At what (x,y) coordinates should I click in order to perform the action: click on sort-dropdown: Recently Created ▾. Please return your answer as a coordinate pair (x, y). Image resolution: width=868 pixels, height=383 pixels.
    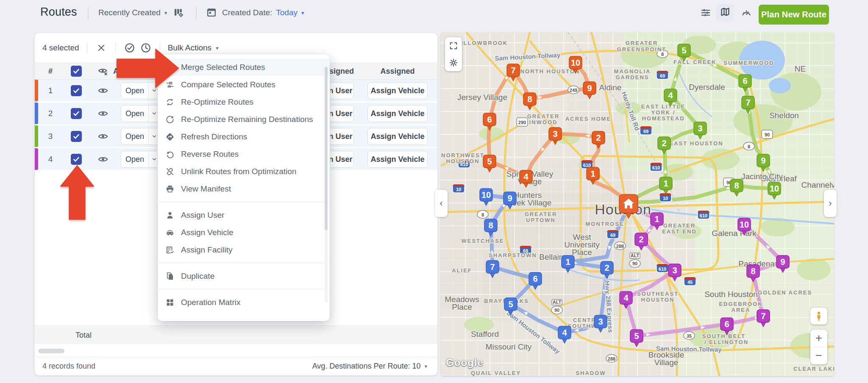
    Looking at the image, I should click on (133, 13).